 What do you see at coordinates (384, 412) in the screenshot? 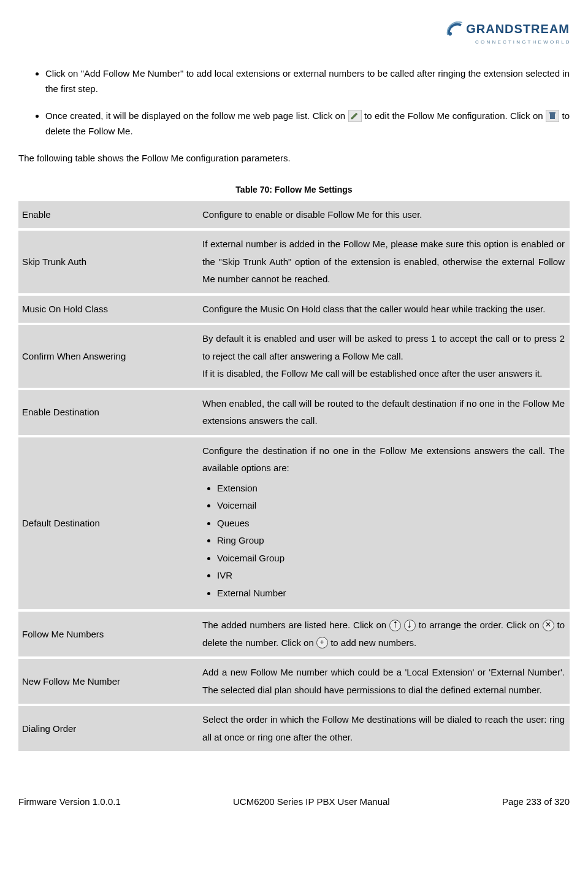
I see `setting-desc: When enabled, the call will be routed to…` at bounding box center [384, 412].